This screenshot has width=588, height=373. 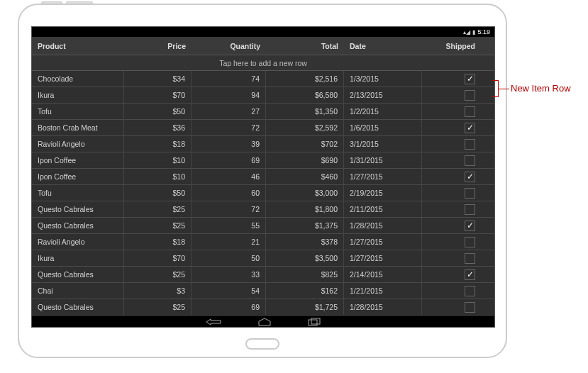 I want to click on header-shipped: Shipped, so click(x=455, y=46).